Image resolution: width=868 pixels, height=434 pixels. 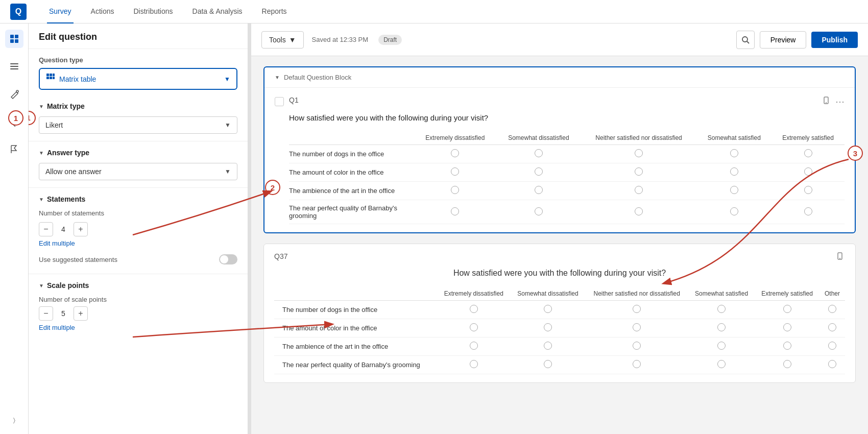 What do you see at coordinates (57, 243) in the screenshot?
I see `edit-multiple-statements-link: Edit multiple` at bounding box center [57, 243].